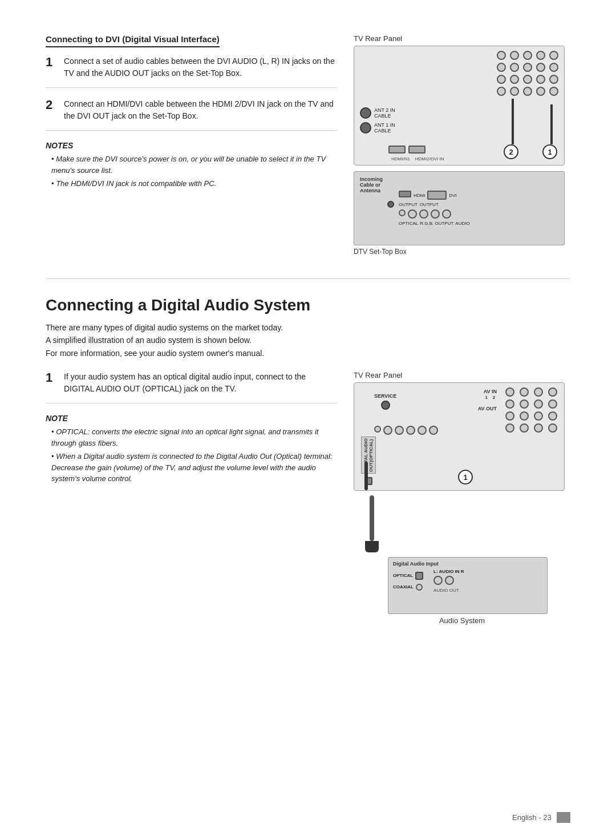 The width and height of the screenshot is (616, 840). I want to click on r-port, so click(449, 580).